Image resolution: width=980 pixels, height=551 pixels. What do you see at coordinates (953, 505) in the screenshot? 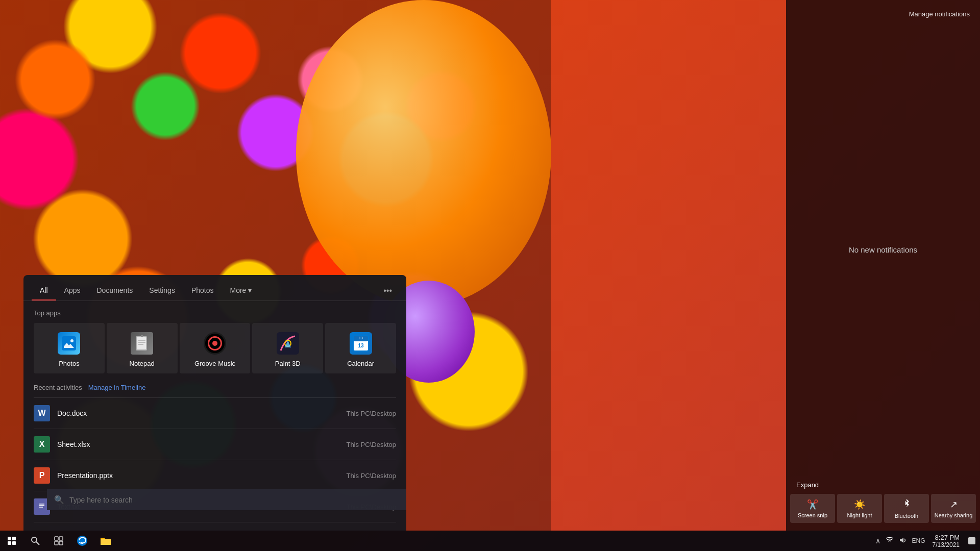
I see `nearby-sharing-icon: ↗` at bounding box center [953, 505].